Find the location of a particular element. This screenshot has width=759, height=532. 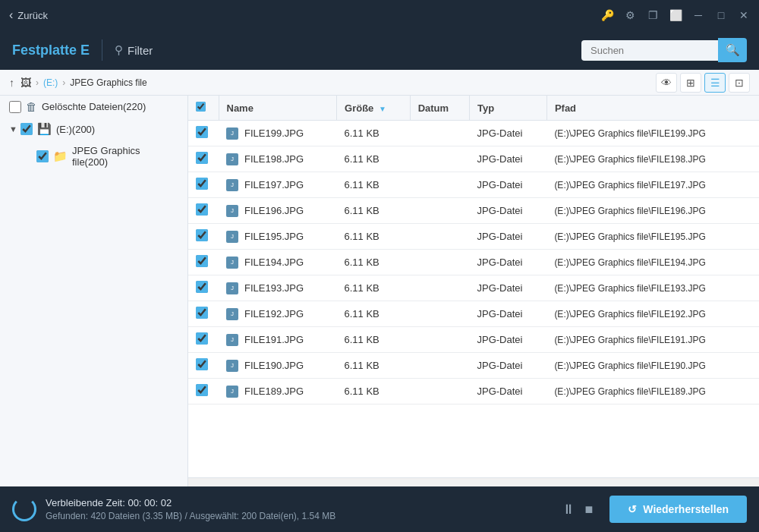

breadcrumb-bar: ↑ 🖼 › (E:) › JPEG Graphics file 👁 ⊞ ☰ ⊡ is located at coordinates (380, 83).